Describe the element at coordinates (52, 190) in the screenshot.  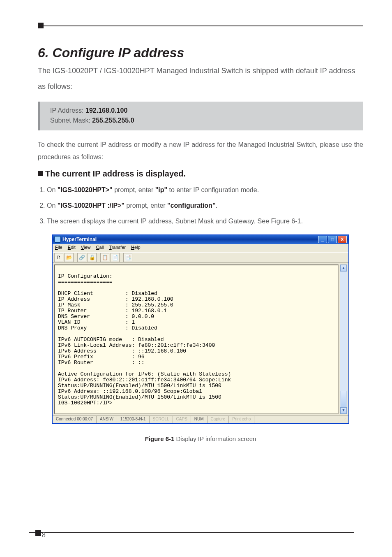
I see `step-1-text-a: On` at that location.